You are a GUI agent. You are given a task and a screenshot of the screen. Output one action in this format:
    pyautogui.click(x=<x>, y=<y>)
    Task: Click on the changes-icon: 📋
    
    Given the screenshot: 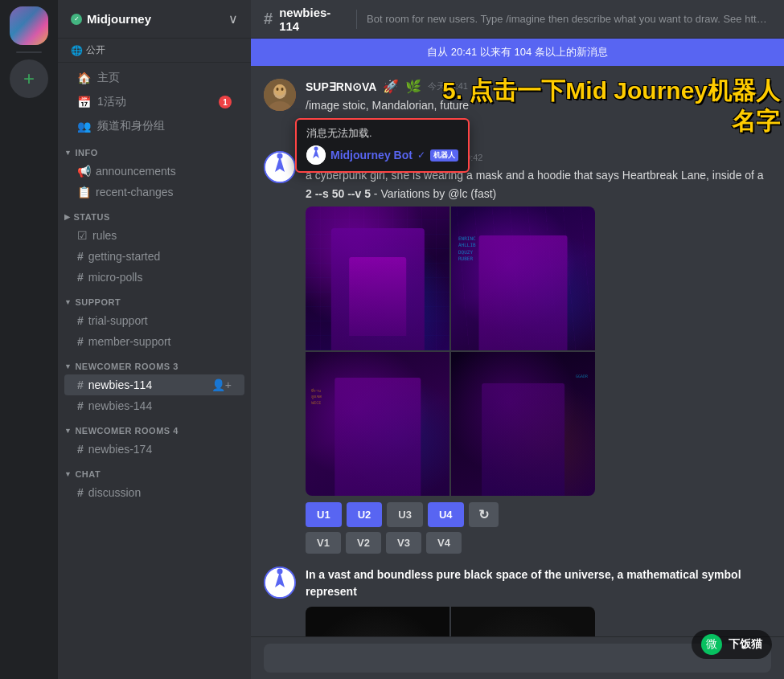 What is the action you would take?
    pyautogui.click(x=84, y=192)
    